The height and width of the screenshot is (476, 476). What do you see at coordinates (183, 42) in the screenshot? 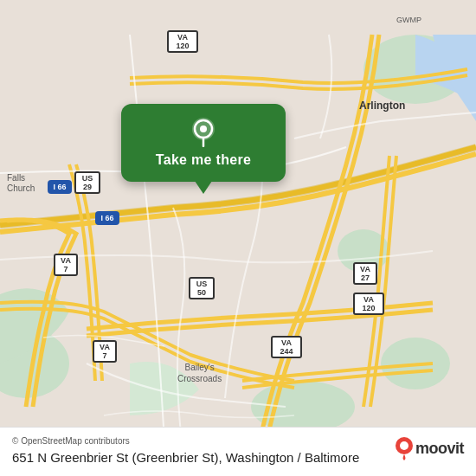
I see `va120-top-badge: VA120` at bounding box center [183, 42].